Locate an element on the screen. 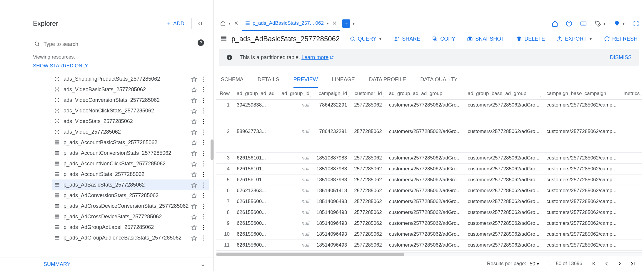 The image size is (644, 271). column-header: ad_group_ad_ad⋰ is located at coordinates (256, 94).